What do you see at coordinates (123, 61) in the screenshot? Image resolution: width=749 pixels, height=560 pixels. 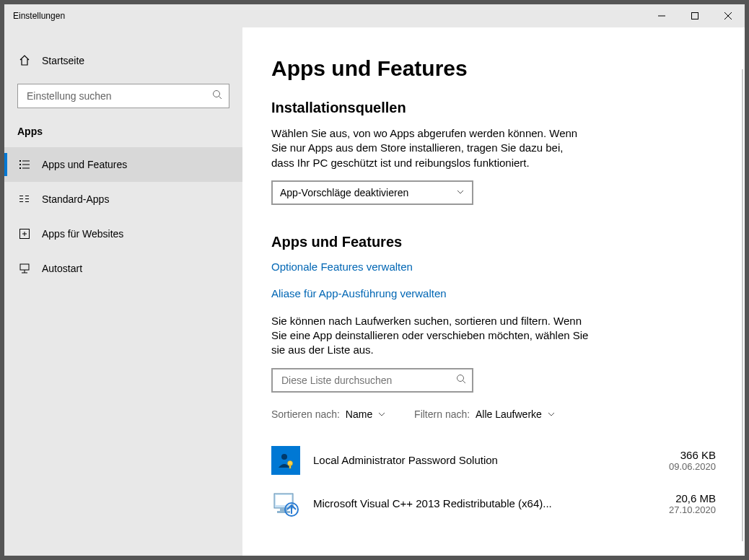 I see `sidebar-home: Startseite` at bounding box center [123, 61].